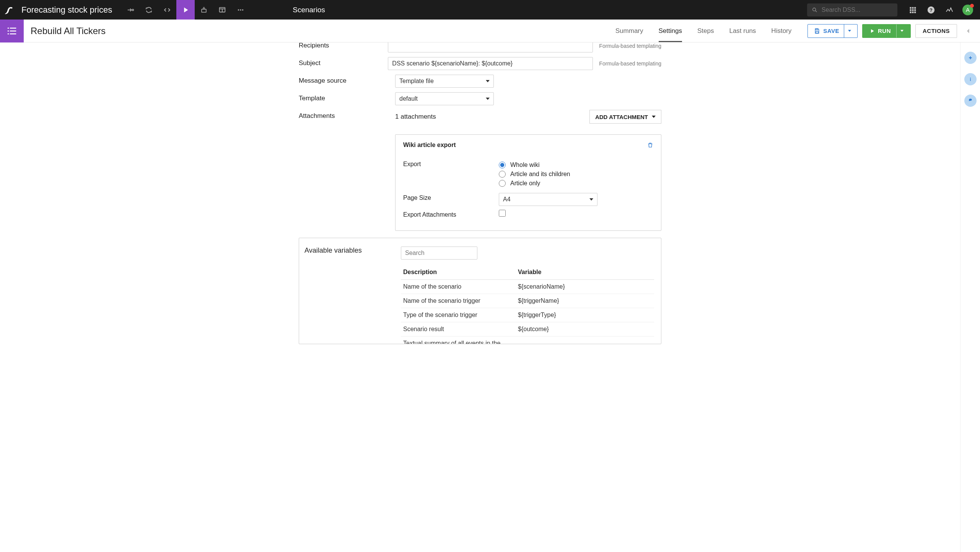  I want to click on table-row: Name of the scenario trigger${triggerNam…, so click(527, 301).